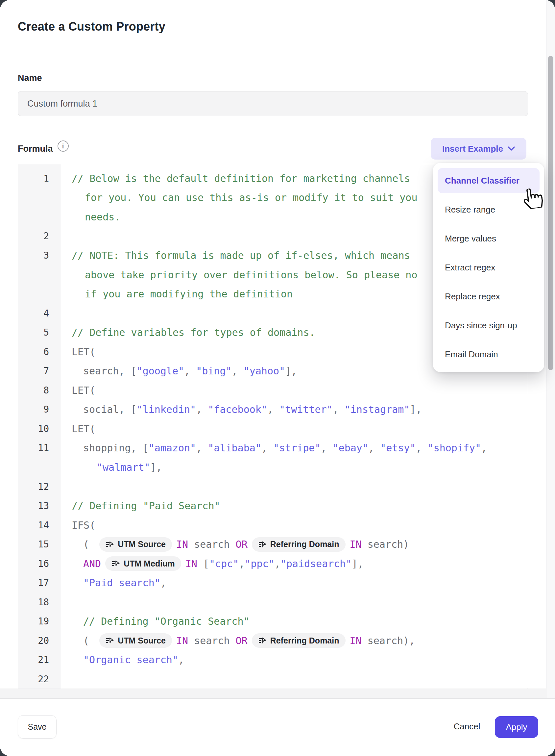 This screenshot has height=756, width=555. What do you see at coordinates (30, 78) in the screenshot?
I see `name-label: Name` at bounding box center [30, 78].